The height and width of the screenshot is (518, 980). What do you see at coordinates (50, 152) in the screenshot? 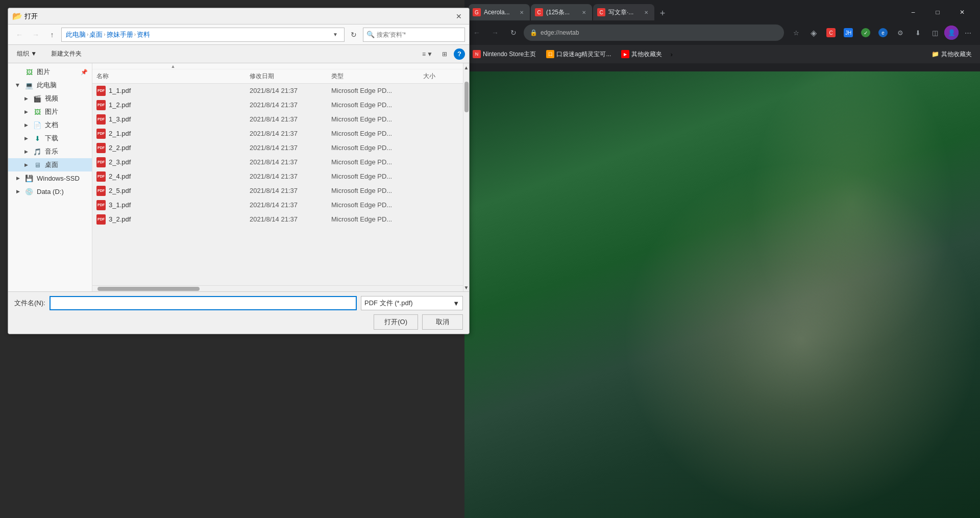
I see `sidebar-item-music: ▶ 🎵 音乐` at bounding box center [50, 152].